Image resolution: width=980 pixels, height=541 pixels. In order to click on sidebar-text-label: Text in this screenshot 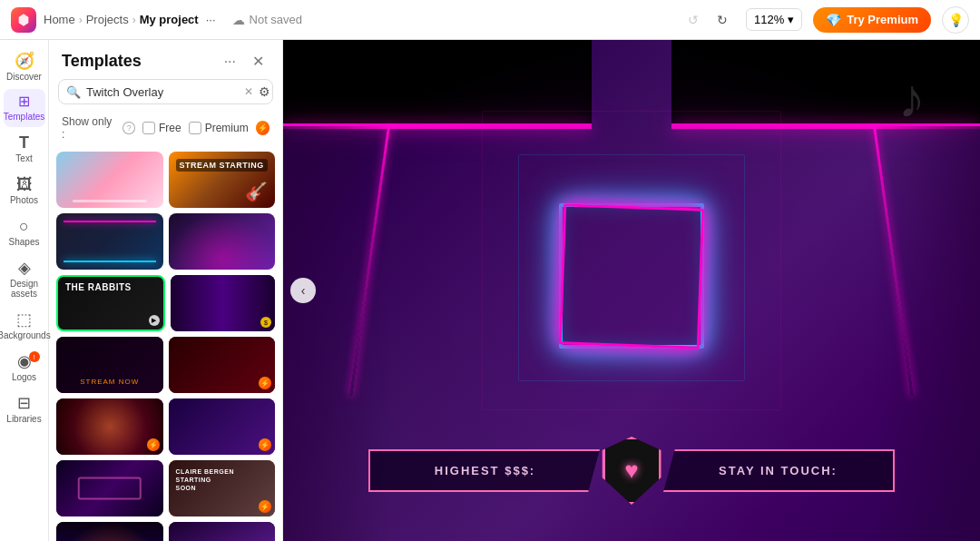, I will do `click(24, 158)`.